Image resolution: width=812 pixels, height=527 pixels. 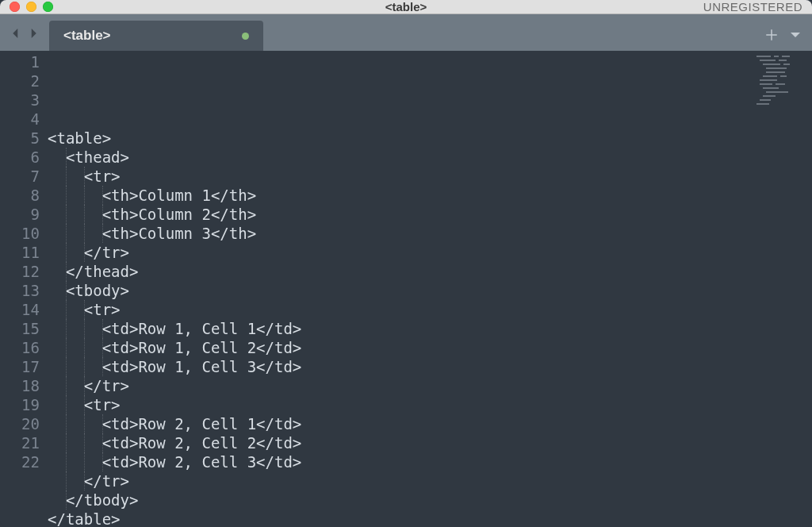 What do you see at coordinates (406, 6) in the screenshot?
I see `window-title: <table>` at bounding box center [406, 6].